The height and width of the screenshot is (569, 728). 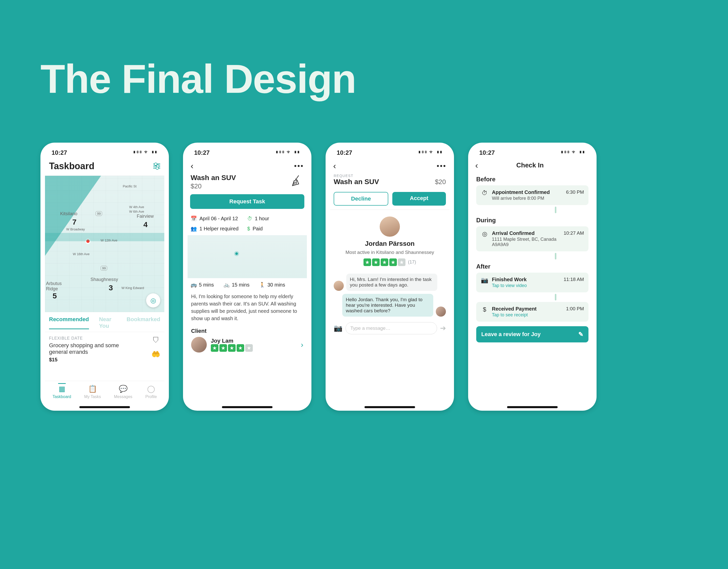 I want to click on review-label: Leave a review for Joy, so click(x=511, y=334).